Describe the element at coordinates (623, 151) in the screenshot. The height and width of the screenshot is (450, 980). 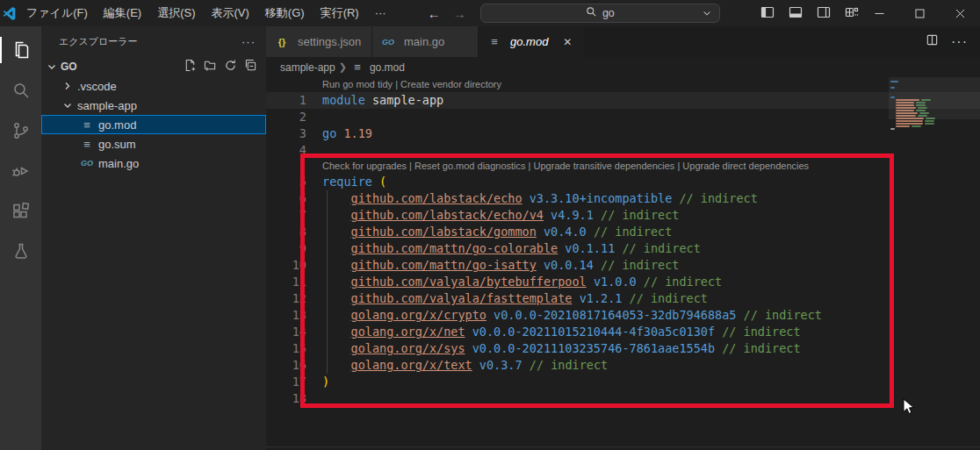
I see `code-line-4: 4` at that location.